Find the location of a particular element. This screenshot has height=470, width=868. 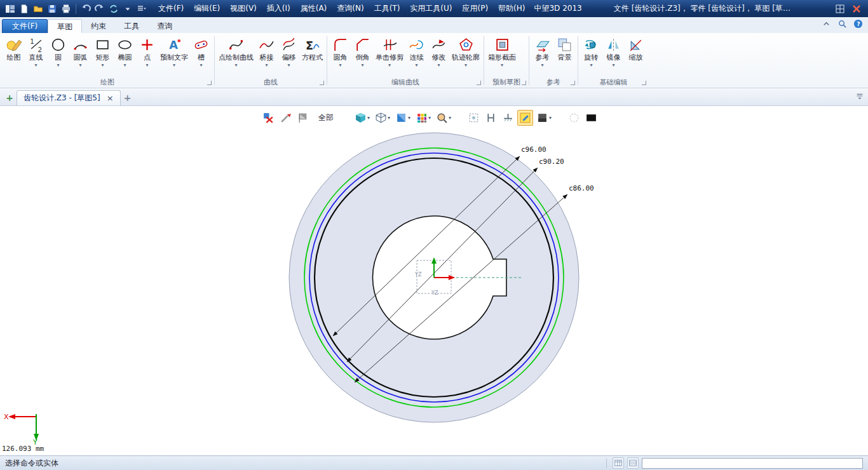

search-icon is located at coordinates (843, 25).